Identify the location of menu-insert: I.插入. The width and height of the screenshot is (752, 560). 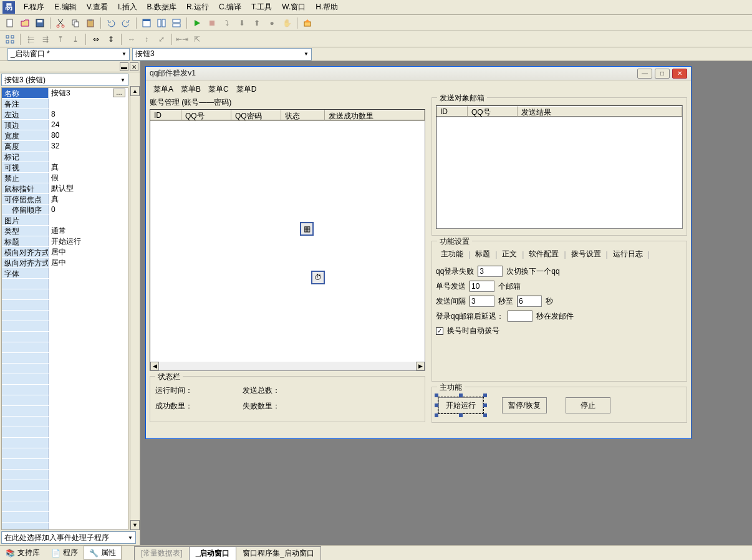
(127, 7).